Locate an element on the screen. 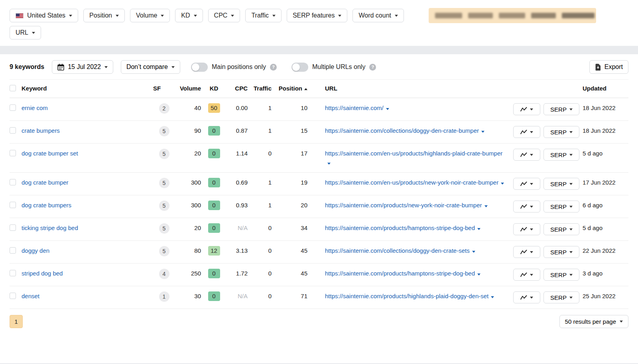 Image resolution: width=638 pixels, height=364 pixels. url-link: https://sainternie.com/en-us/products/ne… is located at coordinates (412, 183).